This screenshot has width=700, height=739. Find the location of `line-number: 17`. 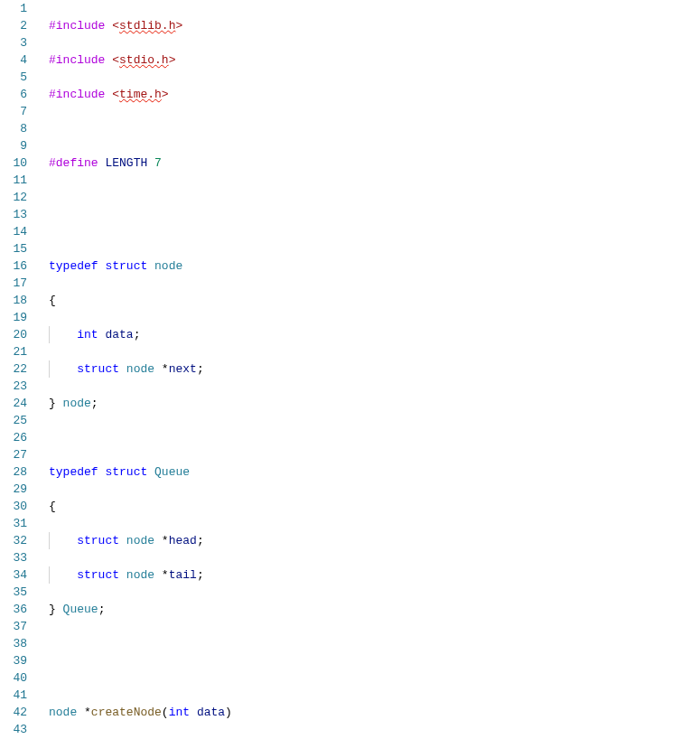

line-number: 17 is located at coordinates (18, 284).